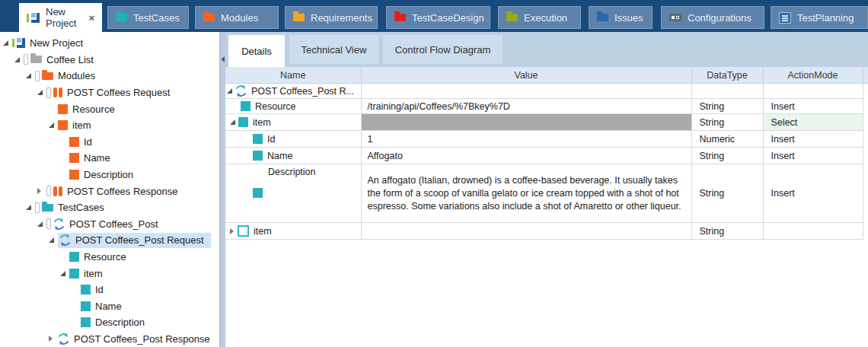 The height and width of the screenshot is (347, 868). What do you see at coordinates (527, 139) in the screenshot?
I see `cell-value: 1` at bounding box center [527, 139].